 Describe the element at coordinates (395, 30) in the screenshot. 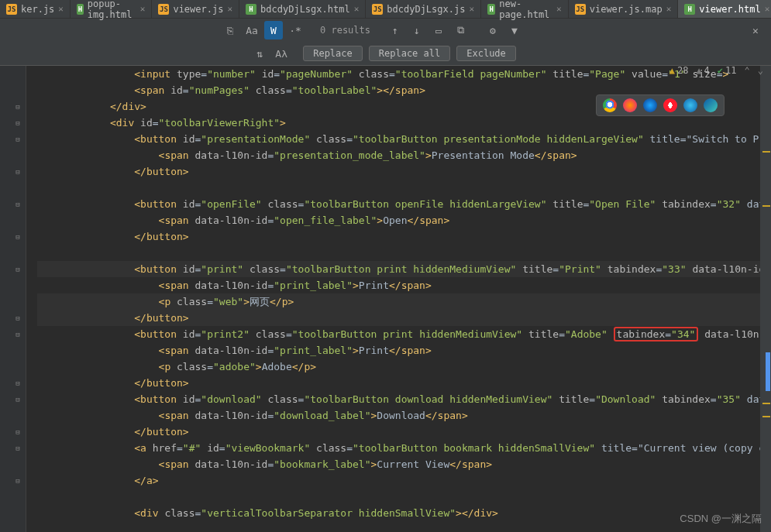

I see `prev-match-button: ↑` at that location.